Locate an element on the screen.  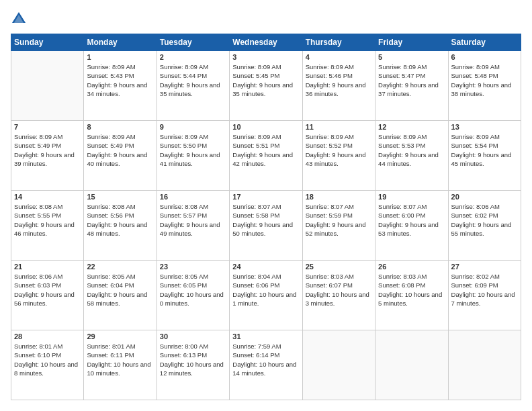
daylight-text: Daylight: 9 hours and 43 minutes. is located at coordinates (339, 160).